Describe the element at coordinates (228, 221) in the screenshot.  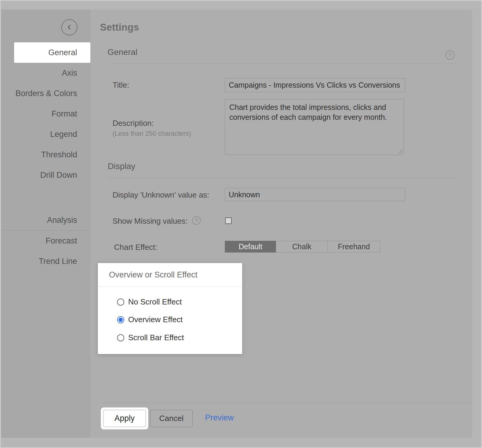
I see `missing-values-checkbox` at that location.